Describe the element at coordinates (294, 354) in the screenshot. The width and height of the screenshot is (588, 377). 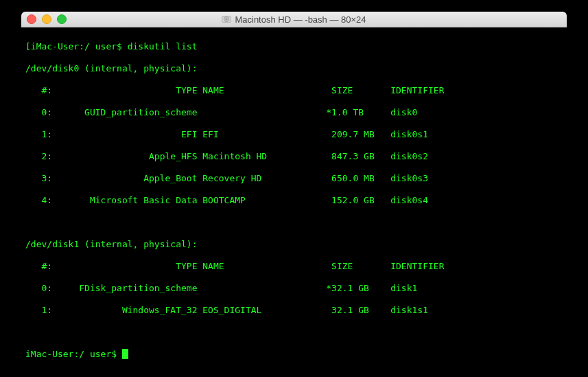
I see `prompt-line-2: iMac-User:/ user$` at that location.